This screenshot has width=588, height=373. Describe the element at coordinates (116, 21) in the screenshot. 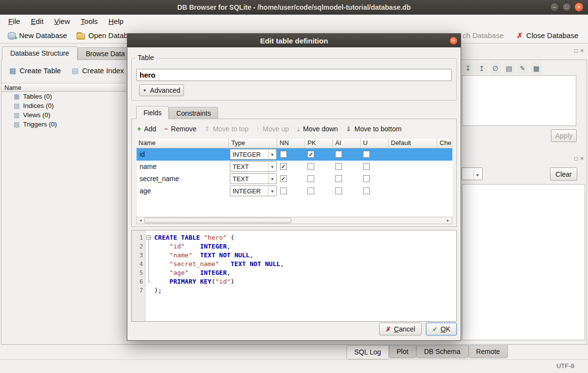

I see `menu-help: Help` at that location.